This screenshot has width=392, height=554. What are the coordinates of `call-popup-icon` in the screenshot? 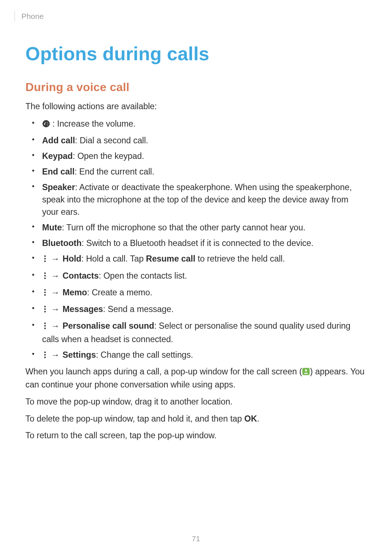 It's located at (306, 373).